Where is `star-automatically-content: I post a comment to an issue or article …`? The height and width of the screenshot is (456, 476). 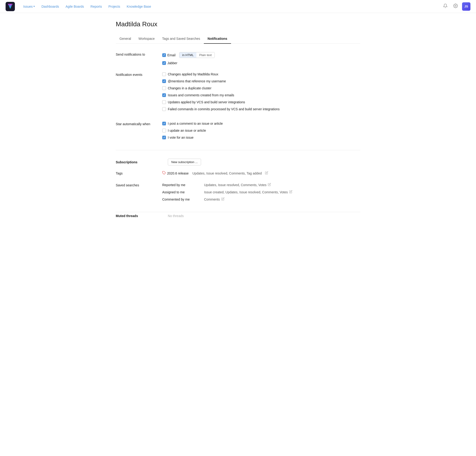
star-automatically-content: I post a comment to an issue or article … is located at coordinates (261, 132).